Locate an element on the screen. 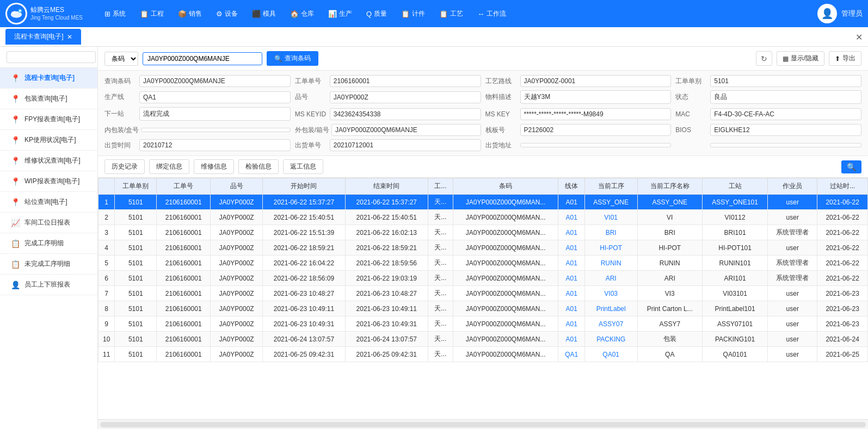  sidebar-menu: 📍流程卡查询[电子]📍包装查询[电子]📍FPY报表查询[电子]📍KP使用状况[电… is located at coordinates (49, 182).